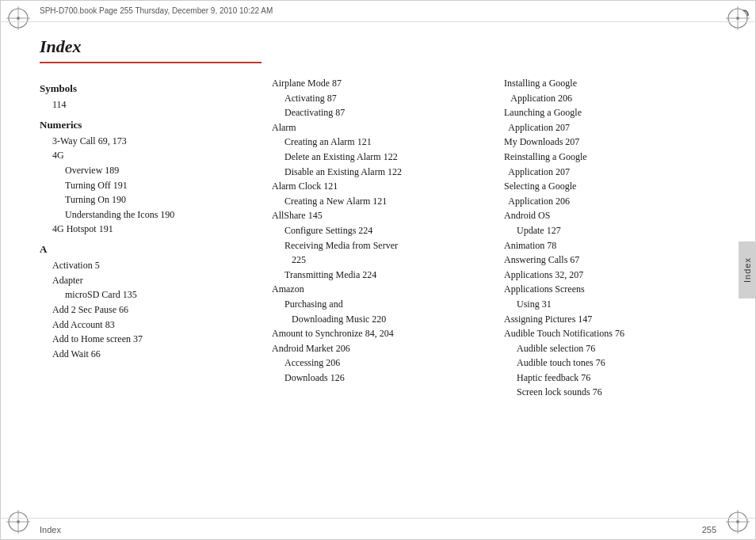 The height and width of the screenshot is (540, 756). What do you see at coordinates (614, 276) in the screenshot?
I see `list-item: Applications 32, 207` at bounding box center [614, 276].